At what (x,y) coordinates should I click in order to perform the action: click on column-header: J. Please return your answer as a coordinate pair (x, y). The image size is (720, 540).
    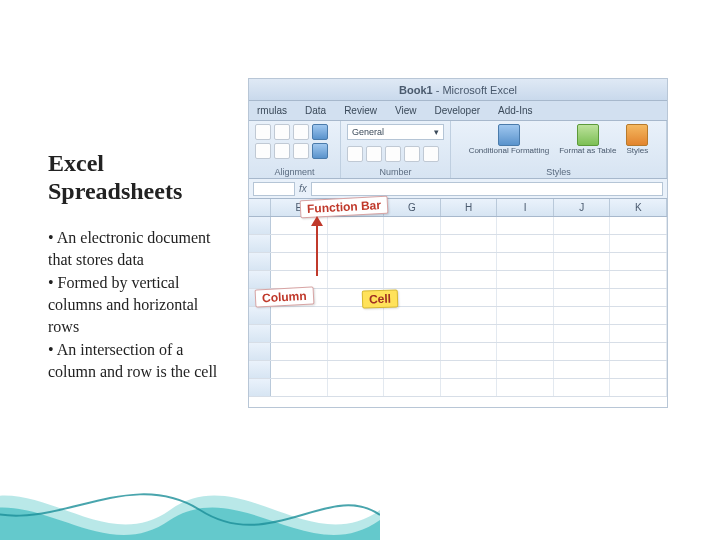
    Looking at the image, I should click on (582, 208).